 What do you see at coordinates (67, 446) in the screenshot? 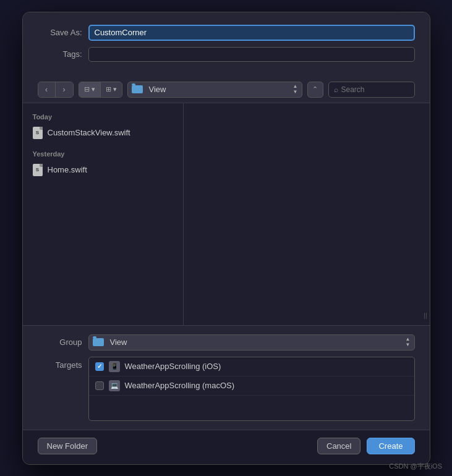
I see `new-folder-button: New Folder` at bounding box center [67, 446].